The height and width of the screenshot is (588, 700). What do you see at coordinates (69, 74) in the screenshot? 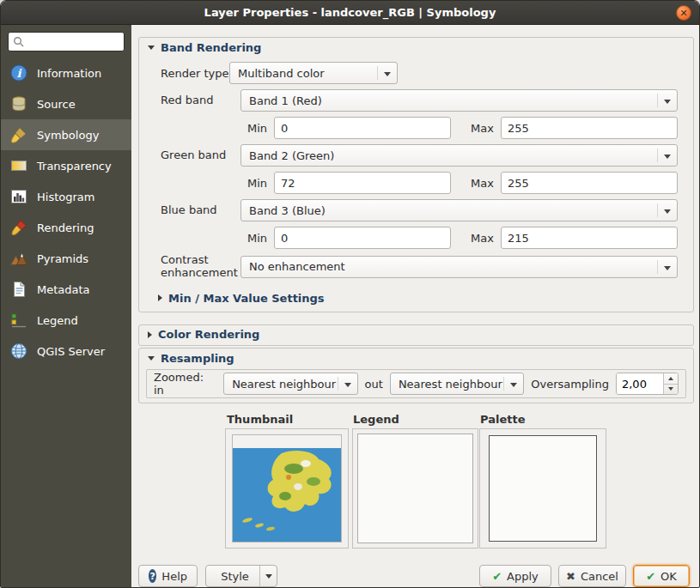
I see `sidebar-item-label: Information` at bounding box center [69, 74].